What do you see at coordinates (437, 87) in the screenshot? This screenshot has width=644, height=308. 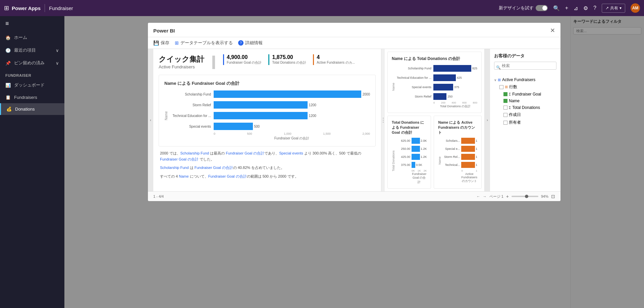 I see `rtbar-3: Special events 375` at bounding box center [437, 87].